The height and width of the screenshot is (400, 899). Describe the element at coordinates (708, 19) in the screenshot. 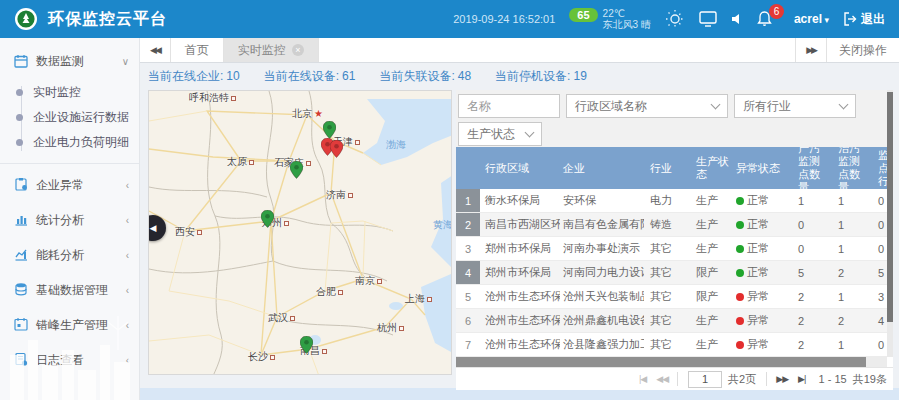

I see `screen-icon` at that location.